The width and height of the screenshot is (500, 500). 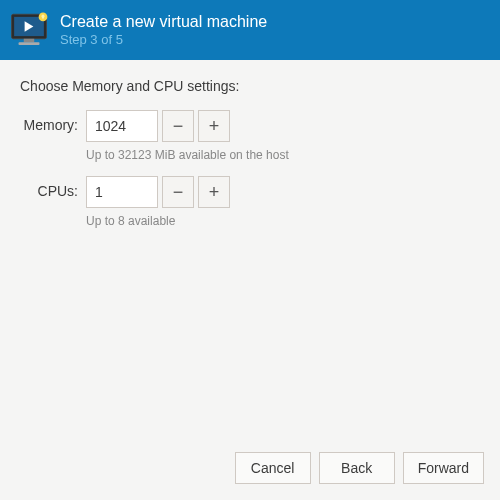 What do you see at coordinates (178, 192) in the screenshot?
I see `cpus-decrement-button: −` at bounding box center [178, 192].